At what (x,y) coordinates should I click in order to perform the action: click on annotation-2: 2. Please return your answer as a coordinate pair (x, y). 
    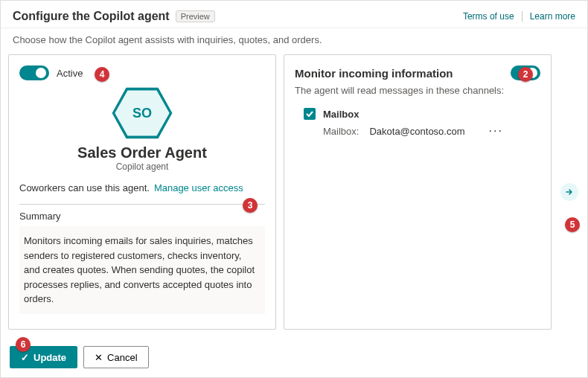
    Looking at the image, I should click on (525, 74).